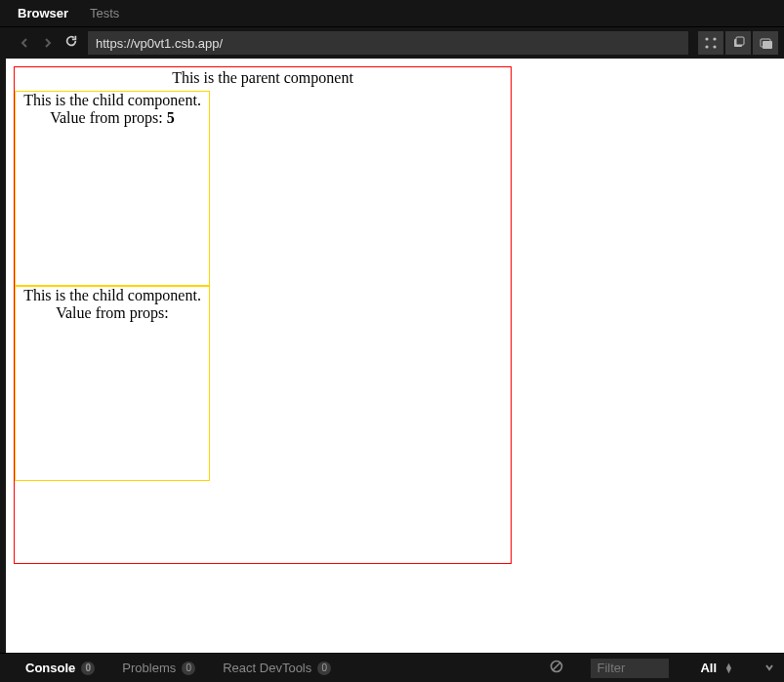 Image resolution: width=784 pixels, height=682 pixels. I want to click on react-devtools-tab: React DevTools 0, so click(277, 667).